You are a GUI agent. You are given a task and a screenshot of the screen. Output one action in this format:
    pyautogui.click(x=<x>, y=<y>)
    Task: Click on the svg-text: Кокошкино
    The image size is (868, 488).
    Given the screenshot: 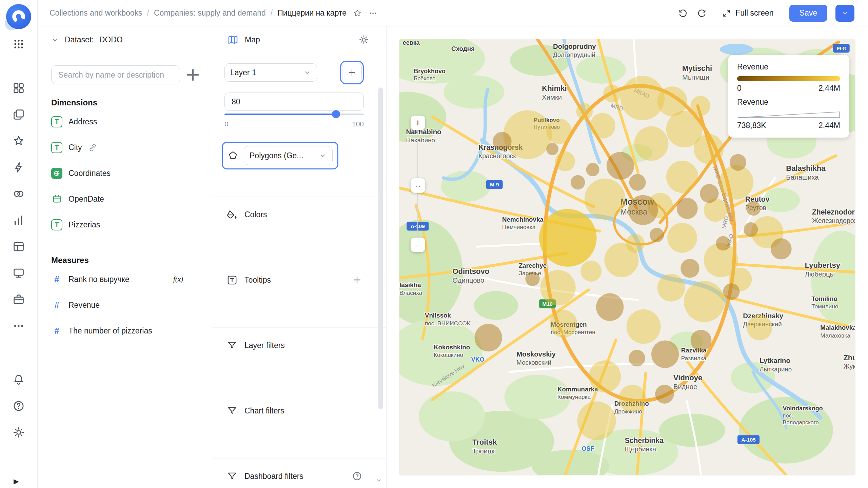 What is the action you would take?
    pyautogui.click(x=448, y=355)
    